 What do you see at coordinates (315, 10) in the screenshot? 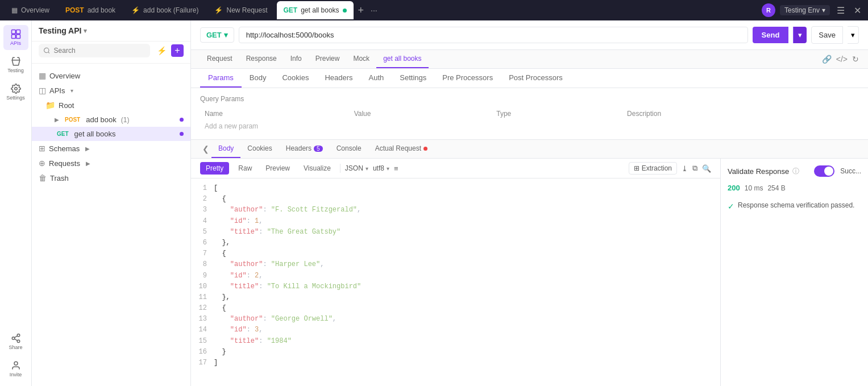
I see `tab-get-all-books: GET get all books` at bounding box center [315, 10].